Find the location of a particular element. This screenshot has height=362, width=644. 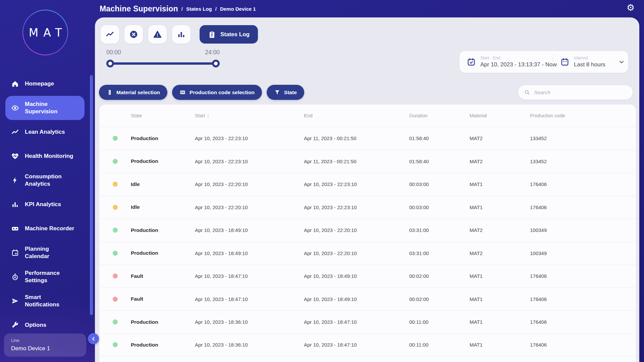

cell-production-code: 133452 is located at coordinates (583, 138).